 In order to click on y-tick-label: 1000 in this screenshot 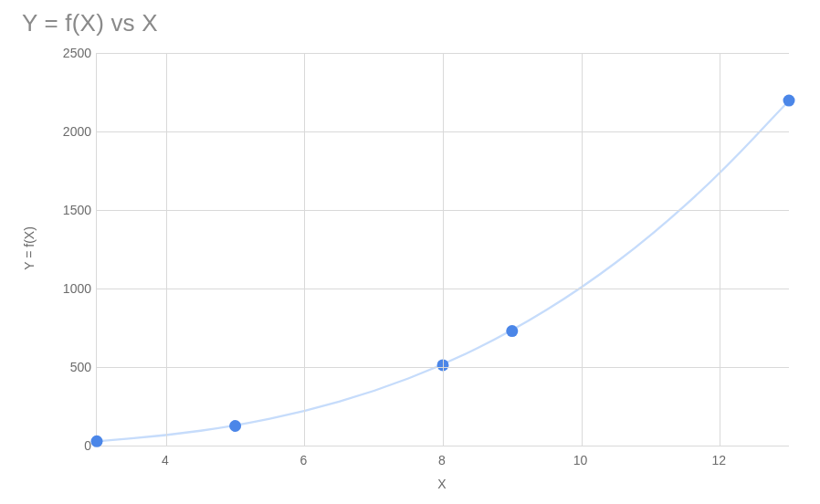, I will do `click(72, 289)`.